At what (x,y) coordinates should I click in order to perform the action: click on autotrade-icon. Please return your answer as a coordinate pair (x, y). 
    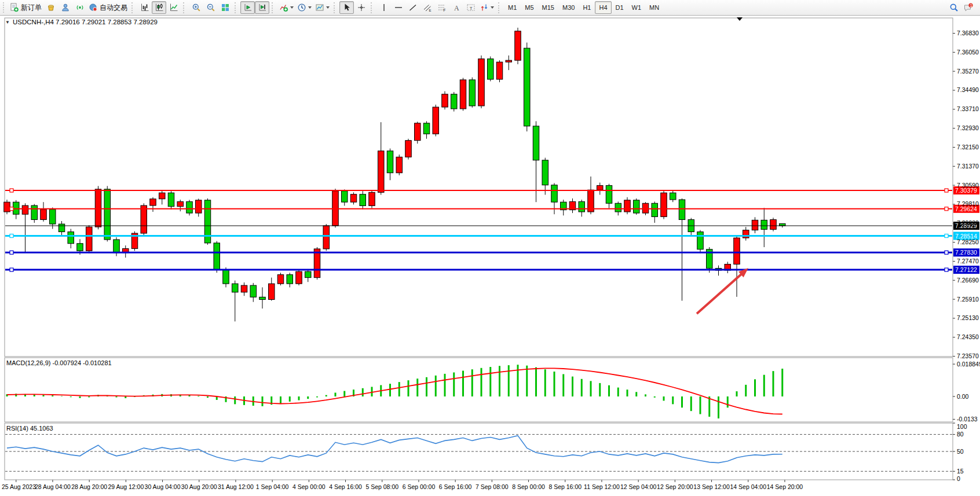
    Looking at the image, I should click on (93, 8).